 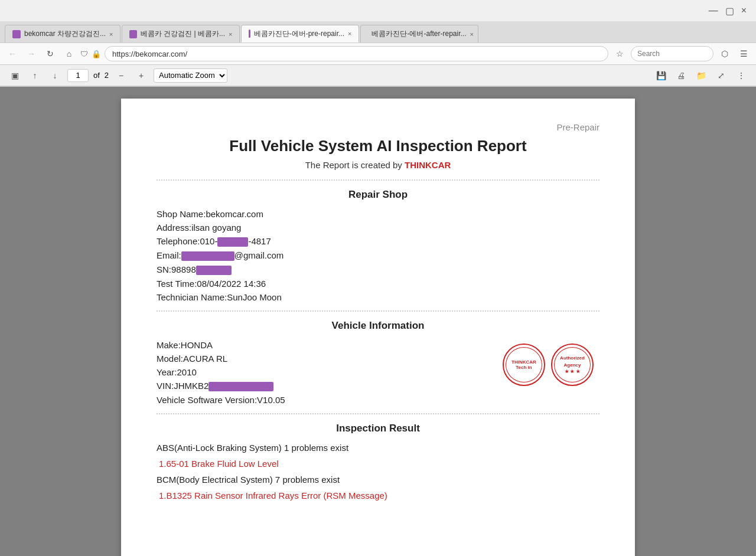 I want to click on pre-repair-label: Pre-Repair, so click(x=378, y=127).